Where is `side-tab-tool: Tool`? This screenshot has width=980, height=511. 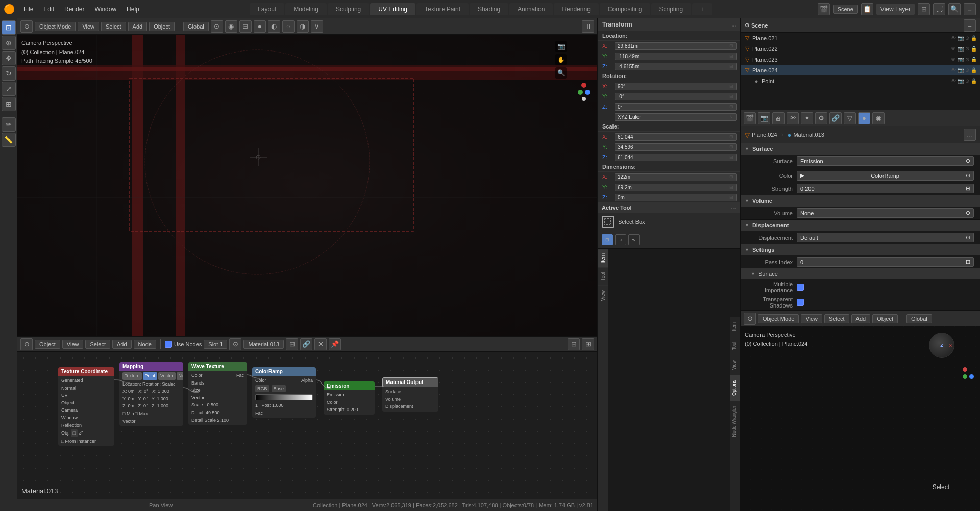 side-tab-tool: Tool is located at coordinates (603, 276).